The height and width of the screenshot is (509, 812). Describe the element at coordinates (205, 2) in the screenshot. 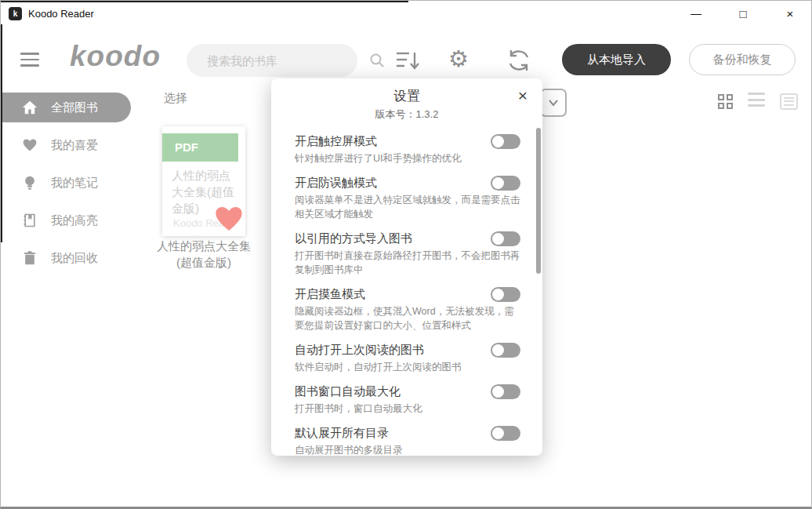

I see `window-top-edge` at that location.